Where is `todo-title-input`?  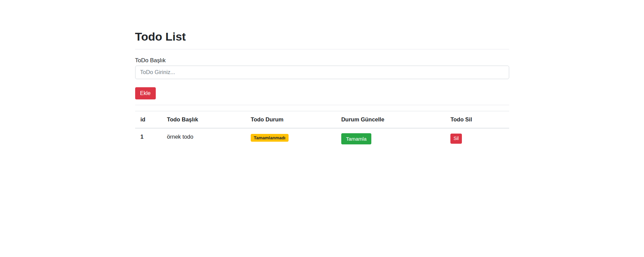
todo-title-input is located at coordinates (322, 72).